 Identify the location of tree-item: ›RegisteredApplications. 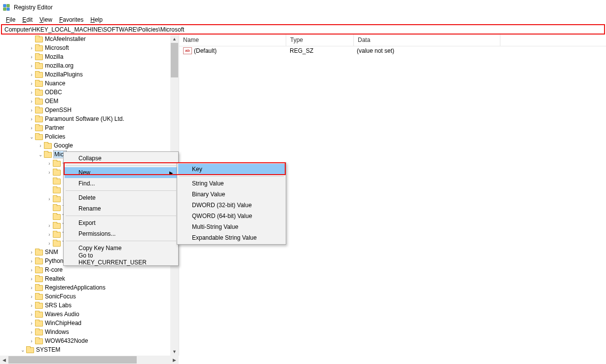
(85, 288).